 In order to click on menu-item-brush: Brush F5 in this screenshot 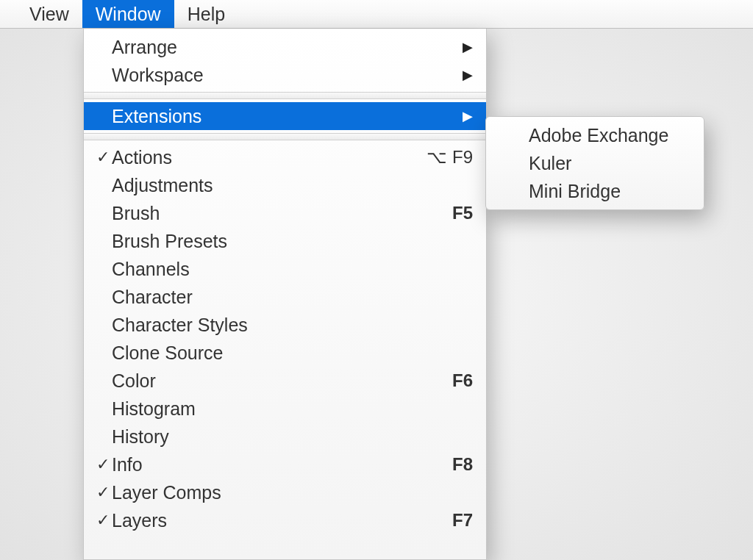, I will do `click(285, 213)`.